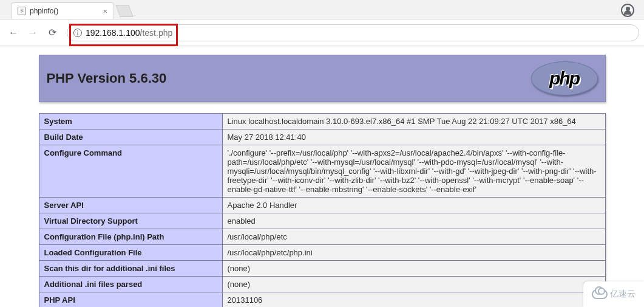 The width and height of the screenshot is (644, 307). What do you see at coordinates (13, 33) in the screenshot?
I see `back-button: ←` at bounding box center [13, 33].